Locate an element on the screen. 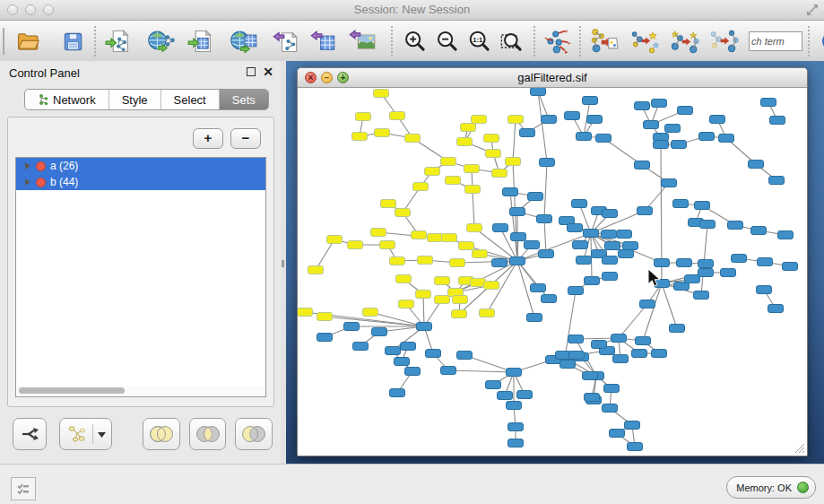 Image resolution: width=824 pixels, height=504 pixels. memory-status-button: Memory: OK is located at coordinates (771, 488).